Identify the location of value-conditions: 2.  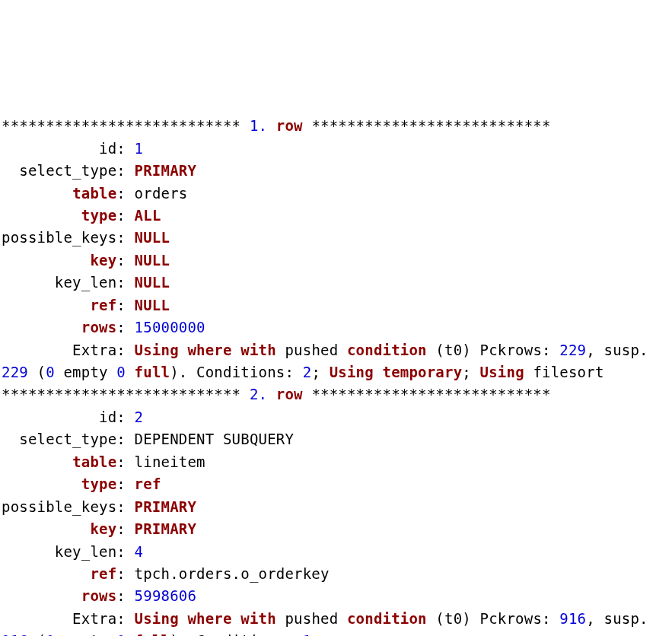
(307, 372).